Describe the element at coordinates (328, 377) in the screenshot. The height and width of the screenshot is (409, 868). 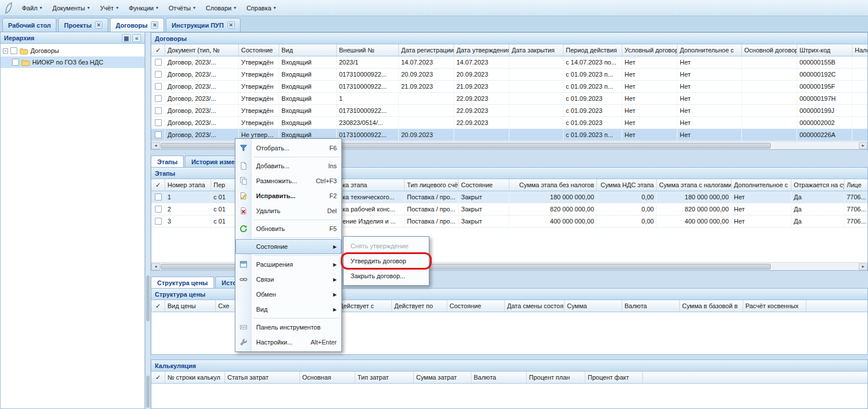
I see `column-header: Основная` at that location.